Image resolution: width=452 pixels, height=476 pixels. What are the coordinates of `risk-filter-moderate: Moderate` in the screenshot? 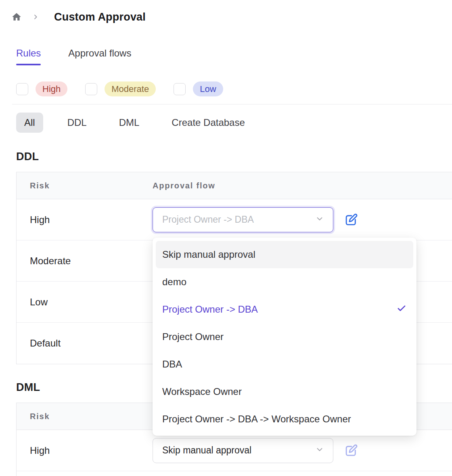 It's located at (120, 89).